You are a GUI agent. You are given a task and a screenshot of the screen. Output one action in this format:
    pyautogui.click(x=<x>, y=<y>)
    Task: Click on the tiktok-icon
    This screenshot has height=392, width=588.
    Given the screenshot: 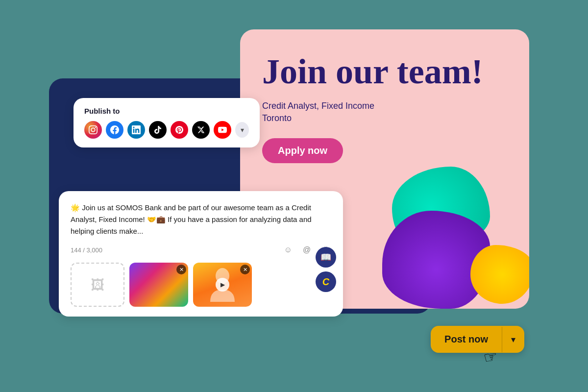 What is the action you would take?
    pyautogui.click(x=158, y=130)
    